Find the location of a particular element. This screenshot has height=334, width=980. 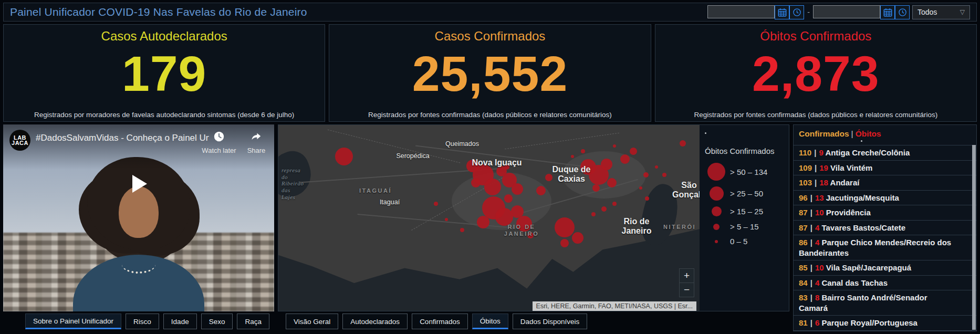

ranking-row: 110|9 Antiga Creche/Colônia is located at coordinates (885, 152).